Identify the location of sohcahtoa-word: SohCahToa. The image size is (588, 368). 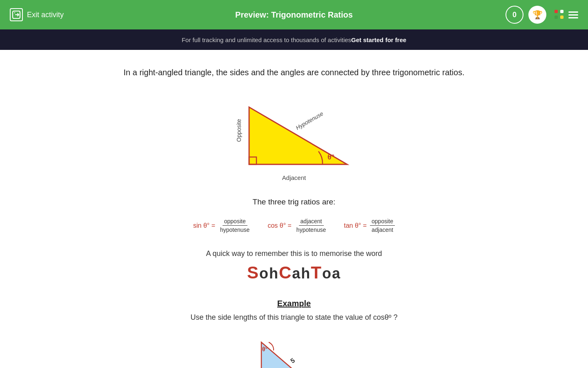
(294, 273).